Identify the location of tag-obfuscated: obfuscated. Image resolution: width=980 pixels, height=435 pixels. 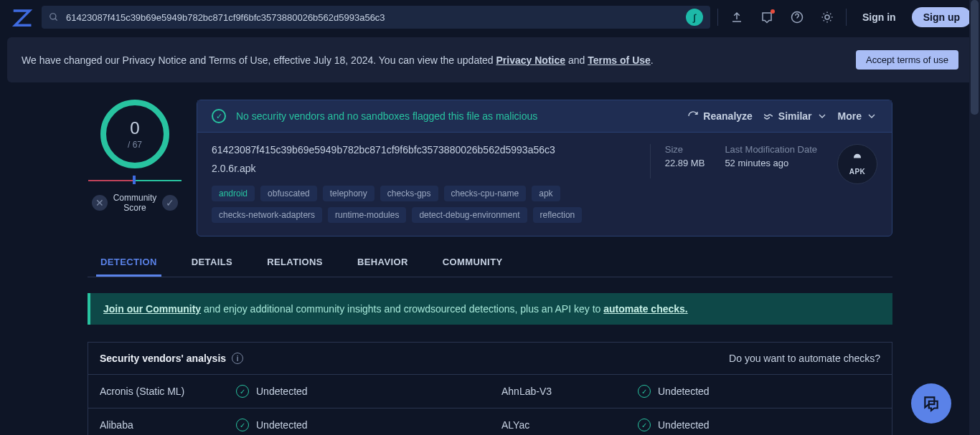
(288, 193).